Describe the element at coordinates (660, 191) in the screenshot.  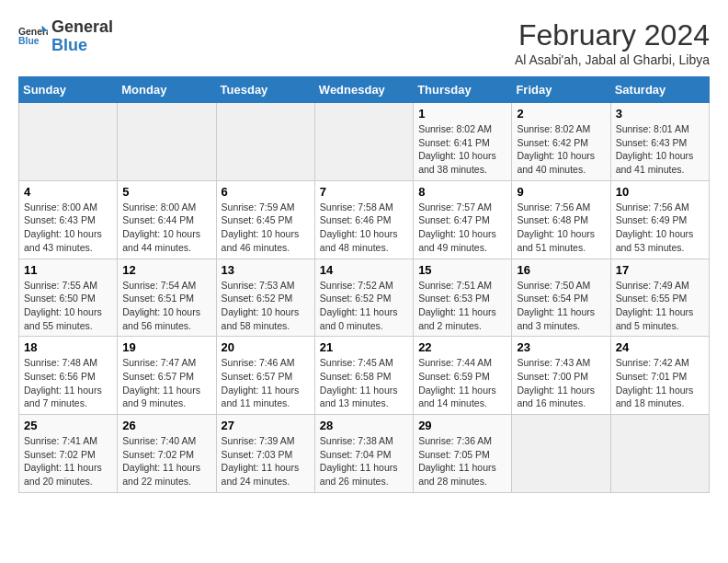
I see `day-number: 10` at that location.